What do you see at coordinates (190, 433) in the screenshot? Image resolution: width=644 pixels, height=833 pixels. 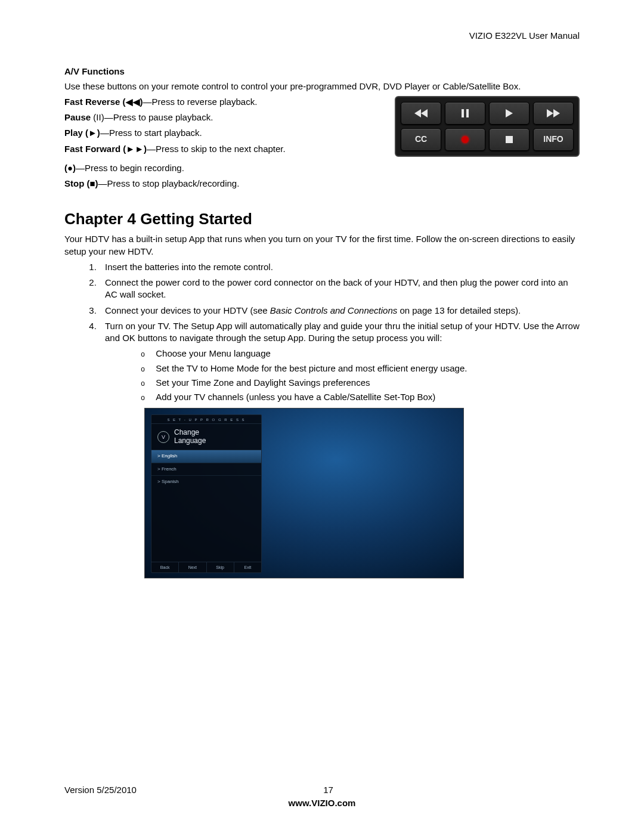 I see `setup-title-line1: Change` at bounding box center [190, 433].